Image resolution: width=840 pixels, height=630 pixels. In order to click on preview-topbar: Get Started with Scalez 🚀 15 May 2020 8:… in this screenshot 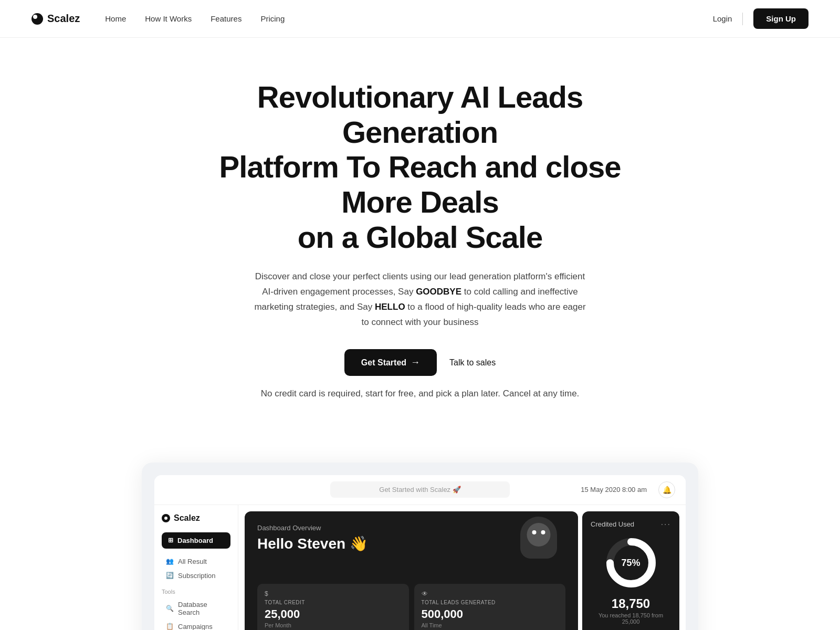, I will do `click(420, 490)`.